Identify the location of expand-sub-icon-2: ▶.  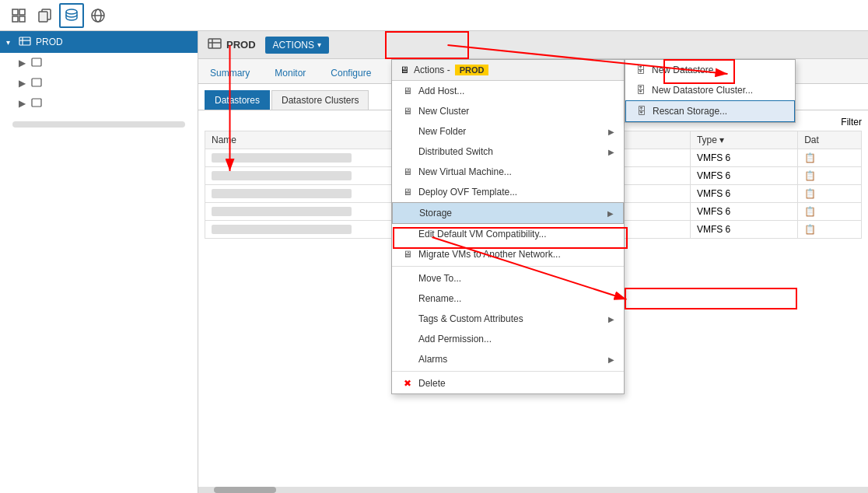
(25, 83).